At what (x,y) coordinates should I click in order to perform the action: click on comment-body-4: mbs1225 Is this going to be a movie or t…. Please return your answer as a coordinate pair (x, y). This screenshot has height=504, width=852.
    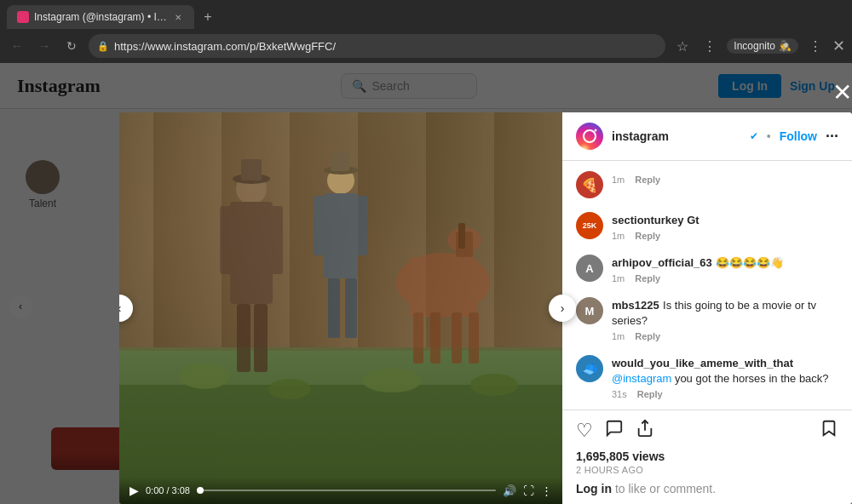
    Looking at the image, I should click on (725, 319).